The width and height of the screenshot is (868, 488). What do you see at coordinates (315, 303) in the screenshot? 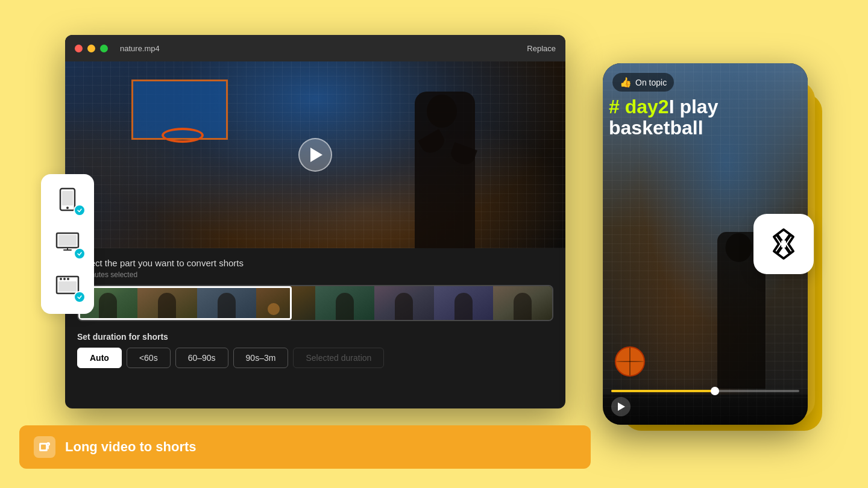
I see `timeline-strip` at bounding box center [315, 303].